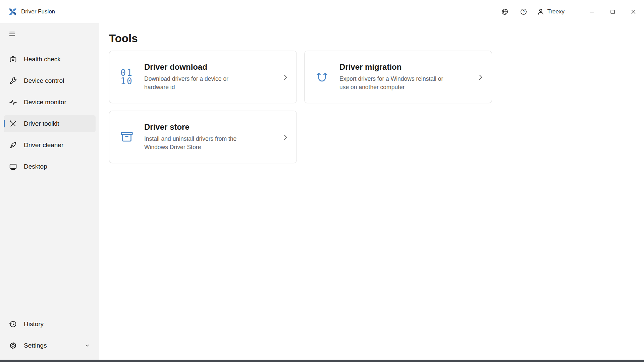  I want to click on hamburger-icon, so click(12, 34).